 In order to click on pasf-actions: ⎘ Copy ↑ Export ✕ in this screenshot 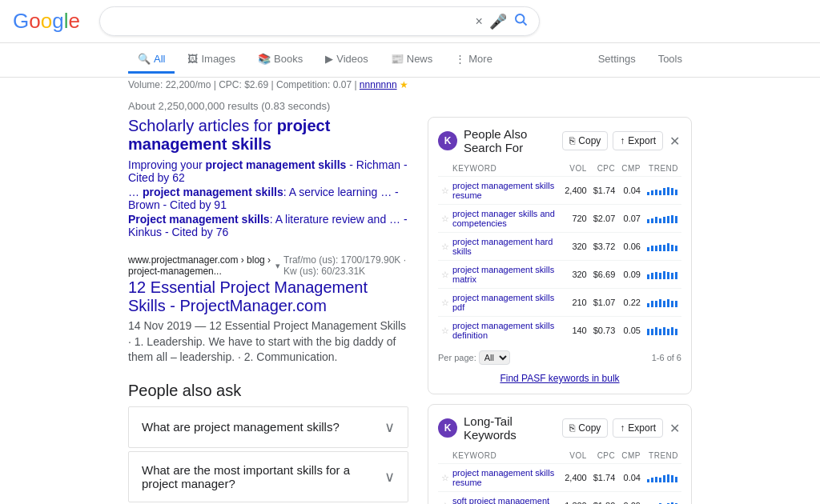, I will do `click(621, 141)`.